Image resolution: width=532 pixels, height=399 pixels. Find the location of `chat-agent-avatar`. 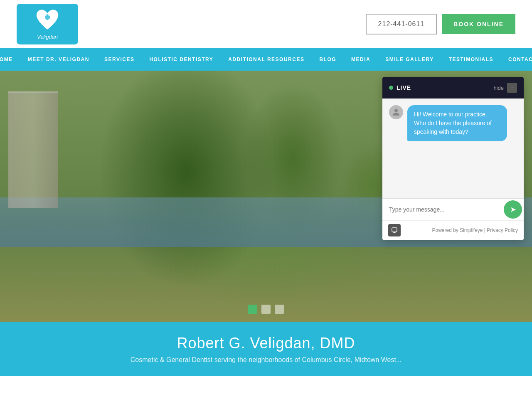

chat-agent-avatar is located at coordinates (396, 112).